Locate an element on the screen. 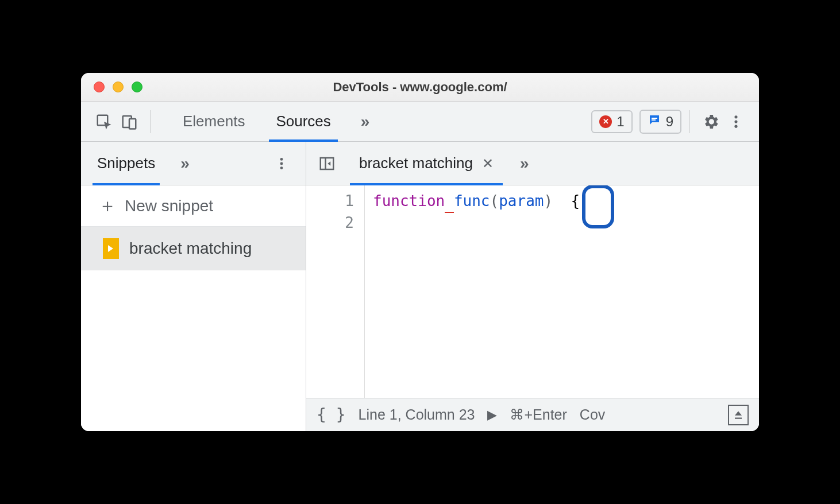  brace-open: { is located at coordinates (575, 201).